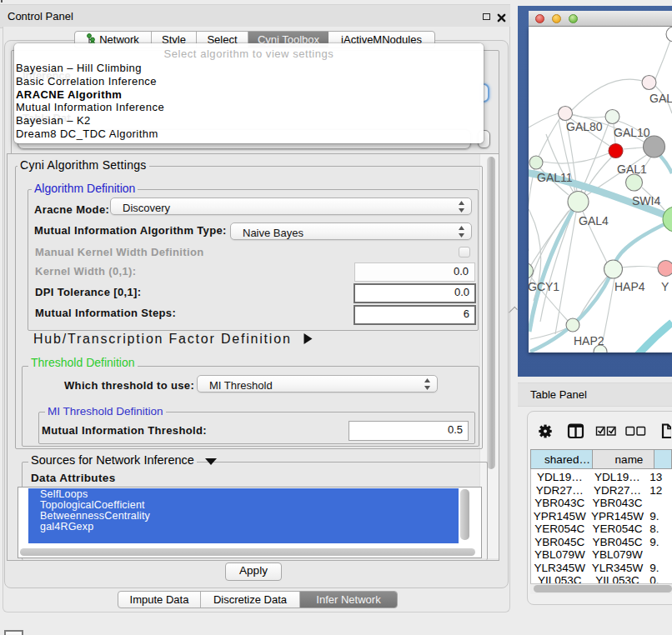 The height and width of the screenshot is (635, 672). I want to click on svg-text: SWI4, so click(646, 201).